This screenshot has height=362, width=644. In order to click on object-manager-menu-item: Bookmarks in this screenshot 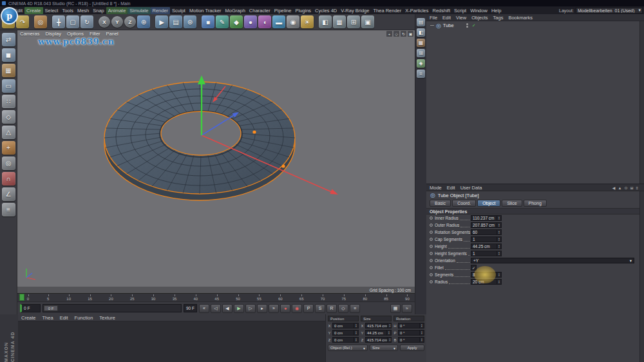, I will do `click(520, 18)`.